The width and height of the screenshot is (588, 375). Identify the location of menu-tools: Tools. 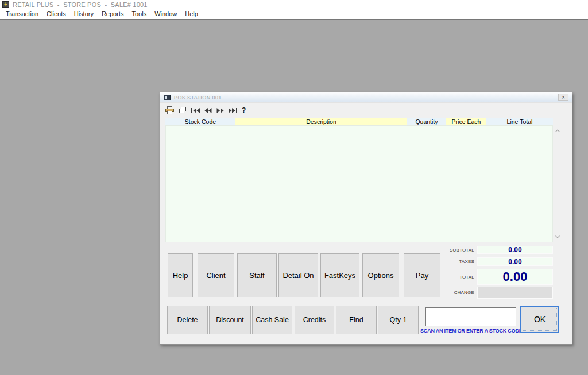
(139, 14).